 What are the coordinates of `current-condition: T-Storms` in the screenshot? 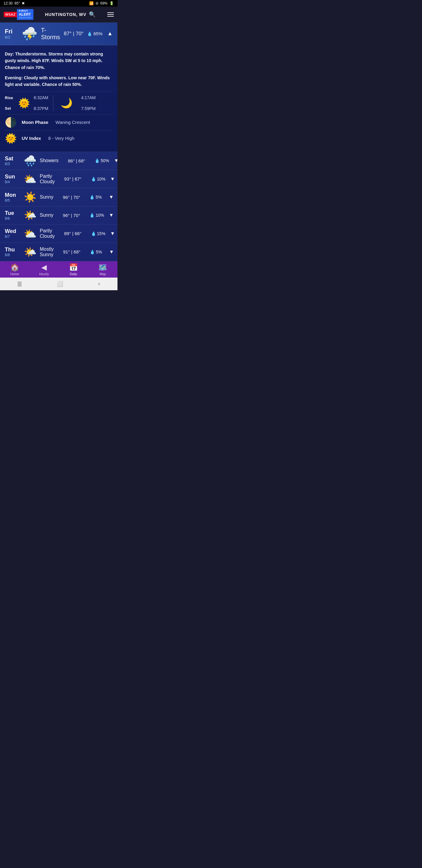 It's located at (51, 34).